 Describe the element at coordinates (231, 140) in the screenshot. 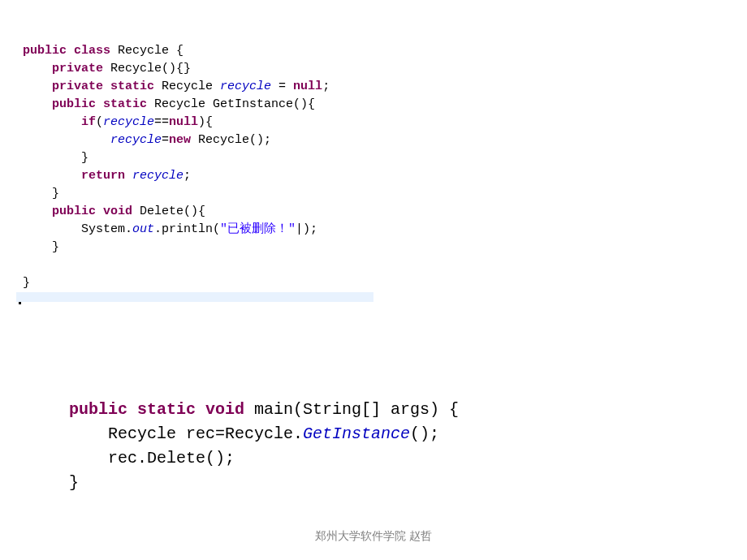

I see `constructor-call: Recycle();` at that location.